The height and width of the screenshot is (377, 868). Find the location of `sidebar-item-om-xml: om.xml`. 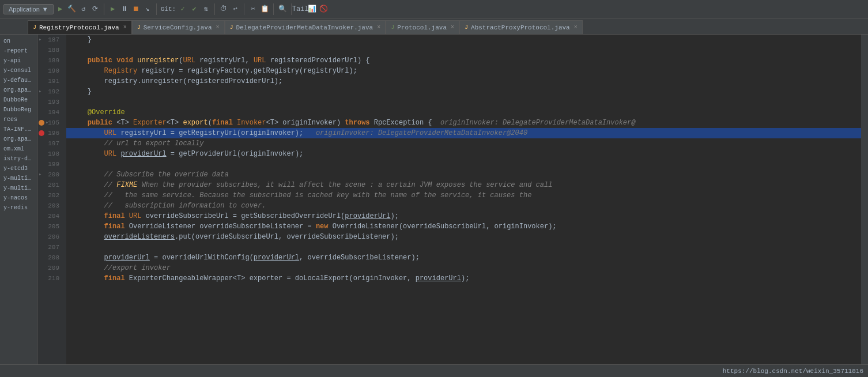

sidebar-item-om-xml: om.xml is located at coordinates (18, 149).